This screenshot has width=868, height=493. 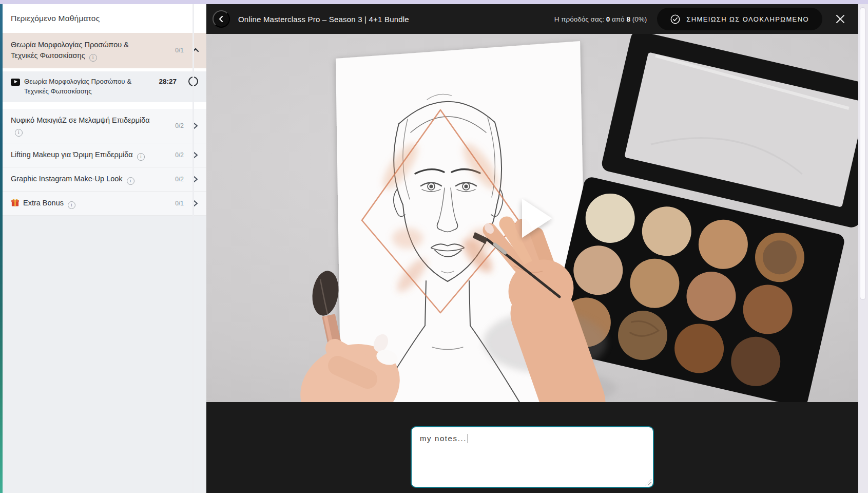 I want to click on section-title: Νυφικό ΜακιγιάΖ σε Μελαμψή Επιδερμίδα, so click(x=80, y=120).